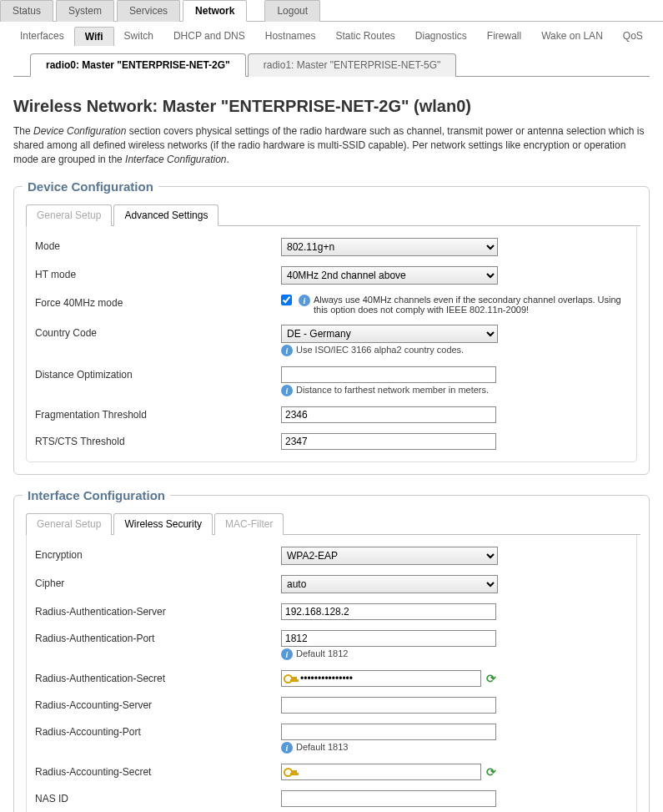  I want to click on input-rts, so click(389, 441).